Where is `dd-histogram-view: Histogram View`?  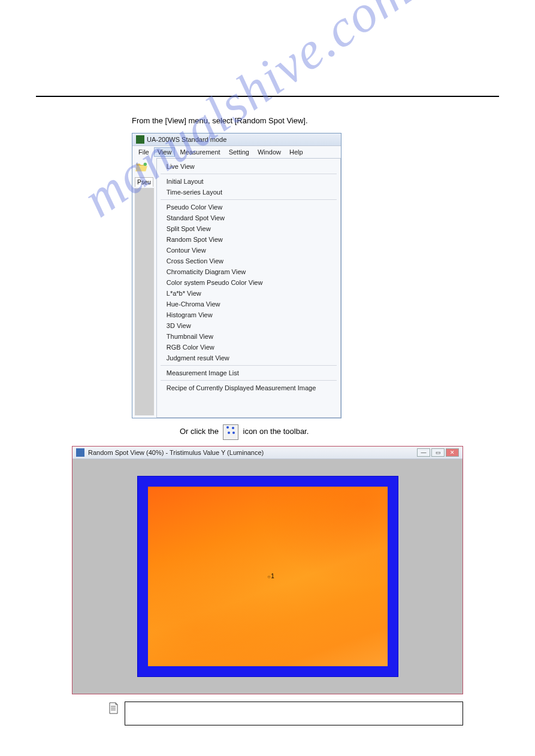
dd-histogram-view: Histogram View is located at coordinates (249, 315).